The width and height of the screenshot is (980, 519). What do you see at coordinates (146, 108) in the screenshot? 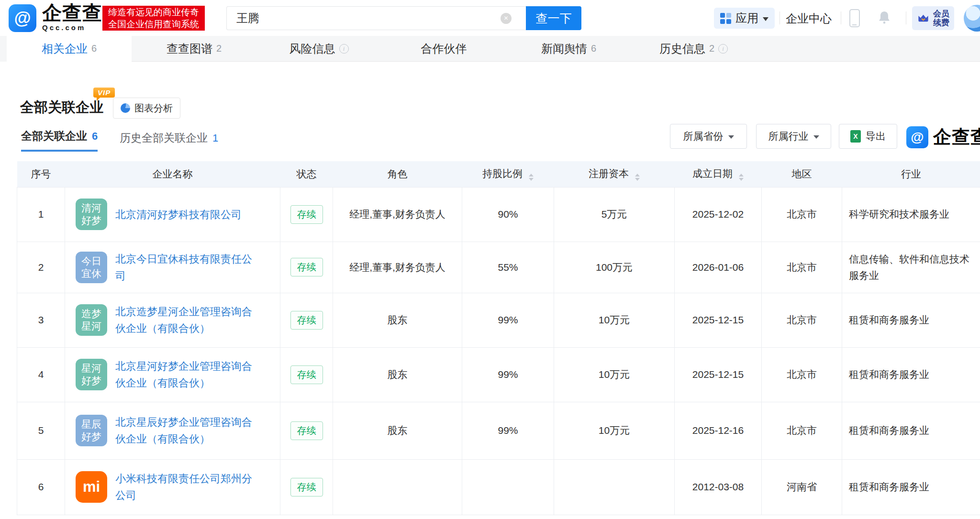
I see `chart-analysis-button: 图表分析` at bounding box center [146, 108].